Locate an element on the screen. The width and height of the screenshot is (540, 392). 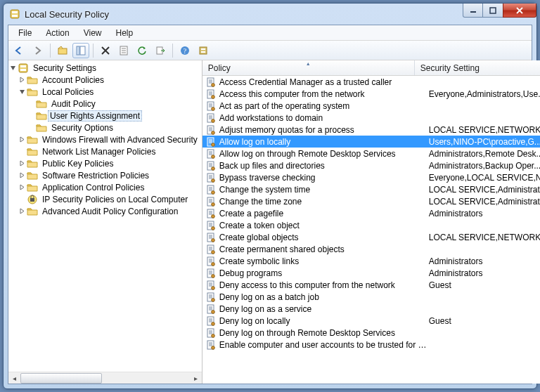
list-row: Add workstations to domain is located at coordinates (371, 118).